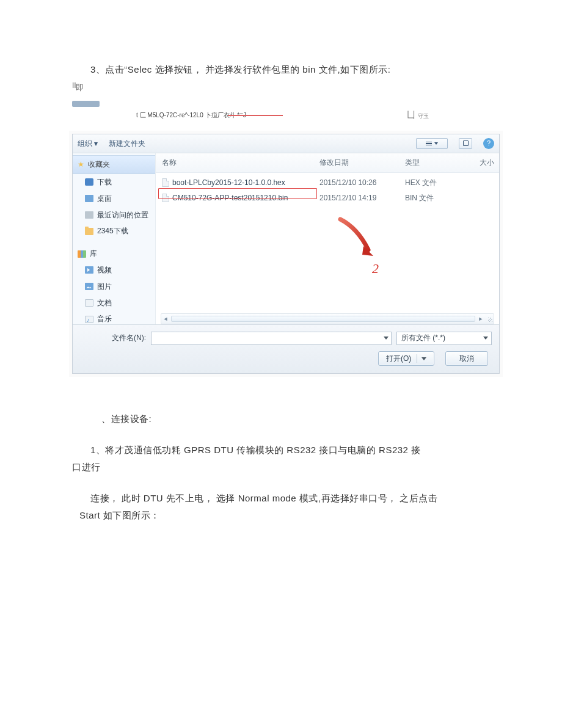 The image size is (562, 728). I want to click on col-date: 修改日期, so click(362, 162).